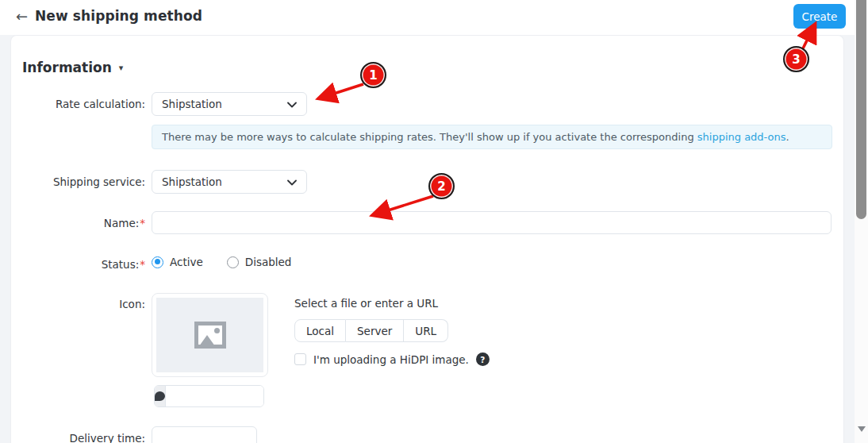 This screenshot has width=868, height=443. Describe the element at coordinates (862, 110) in the screenshot. I see `scrollbar-thumb` at that location.